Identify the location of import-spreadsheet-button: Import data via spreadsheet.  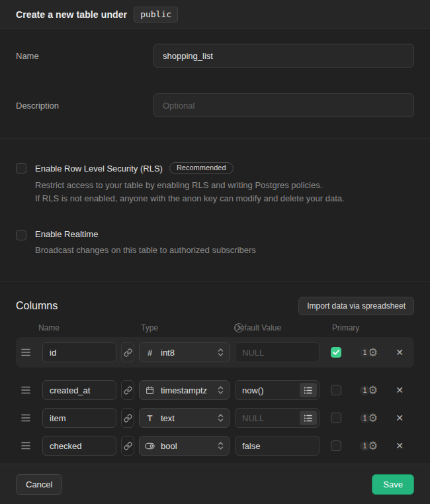
(356, 306).